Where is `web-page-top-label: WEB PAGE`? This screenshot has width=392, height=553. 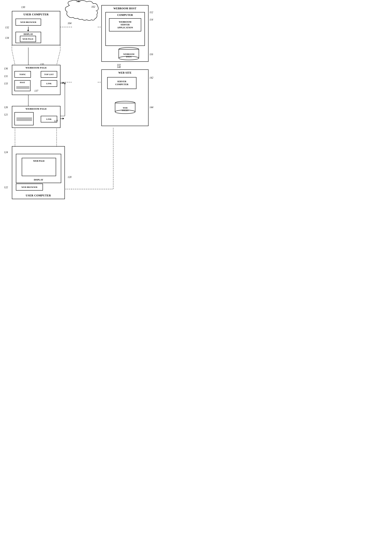
web-page-top-label: WEB PAGE is located at coordinates (28, 39).